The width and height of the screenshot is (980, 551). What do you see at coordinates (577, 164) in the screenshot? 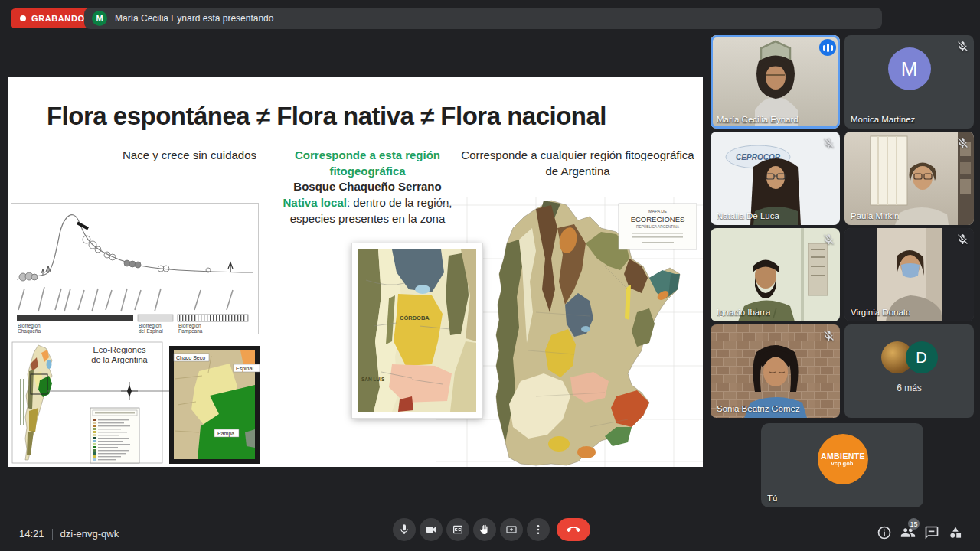
I see `slide-column-nacional: Corresponde a cualquier región fitogeogr…` at bounding box center [577, 164].